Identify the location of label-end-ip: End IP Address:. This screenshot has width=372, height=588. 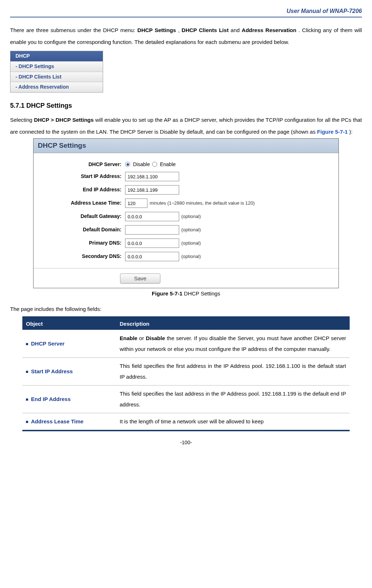
(82, 190).